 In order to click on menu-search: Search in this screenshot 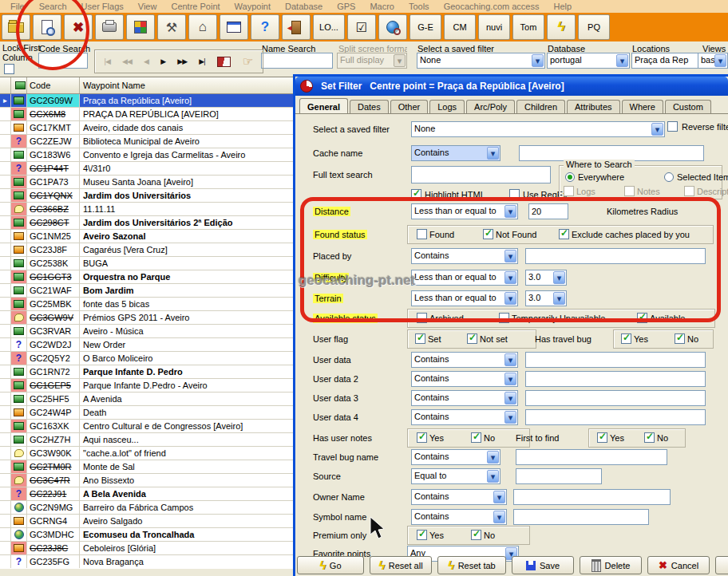, I will do `click(53, 6)`.